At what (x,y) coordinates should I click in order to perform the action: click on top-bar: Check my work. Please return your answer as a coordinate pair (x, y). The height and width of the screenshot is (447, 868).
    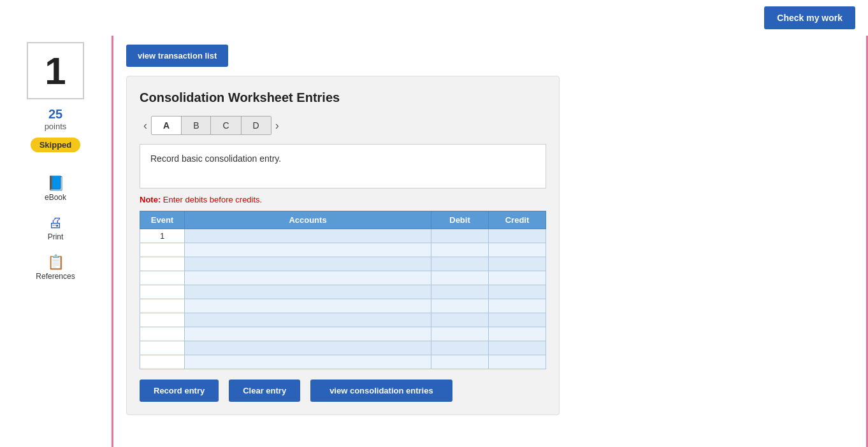
    Looking at the image, I should click on (434, 18).